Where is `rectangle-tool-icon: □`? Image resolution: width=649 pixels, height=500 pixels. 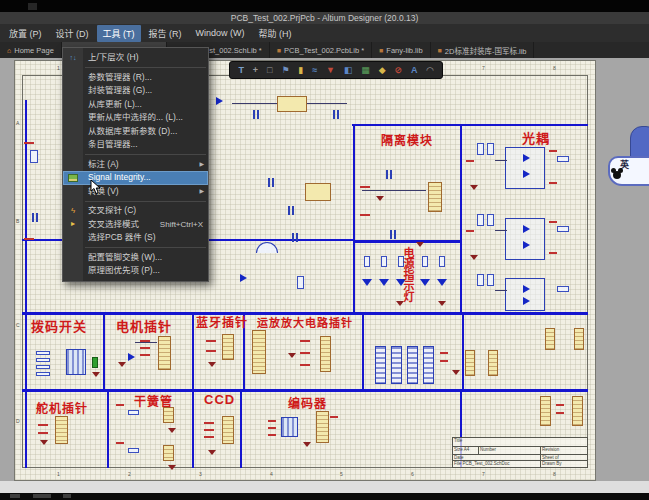 rectangle-tool-icon: □ is located at coordinates (270, 70).